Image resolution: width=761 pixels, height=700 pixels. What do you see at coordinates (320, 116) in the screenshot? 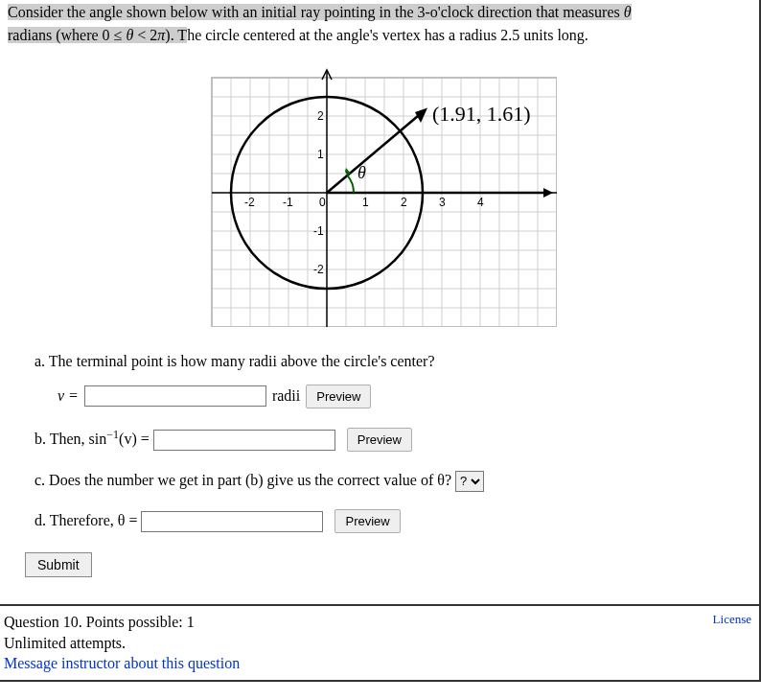
I see `y-tick: 2` at bounding box center [320, 116].